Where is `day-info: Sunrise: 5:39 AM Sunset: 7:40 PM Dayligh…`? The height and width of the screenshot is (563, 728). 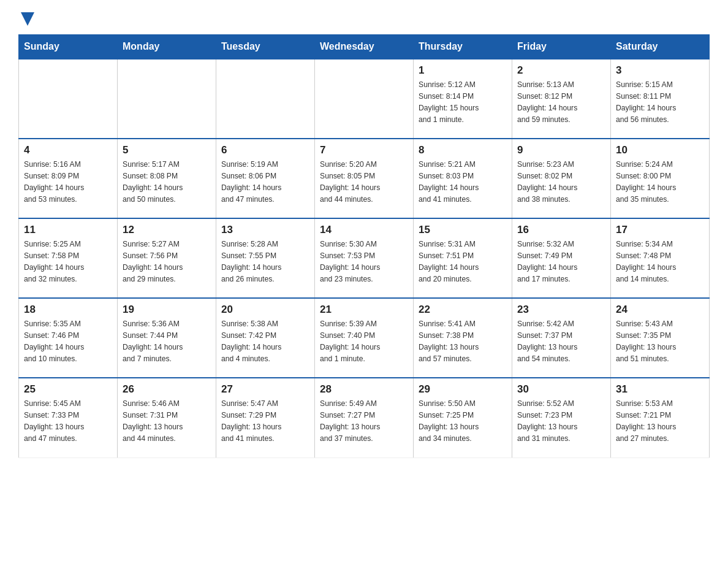
day-info: Sunrise: 5:39 AM Sunset: 7:40 PM Dayligh… is located at coordinates (364, 342).